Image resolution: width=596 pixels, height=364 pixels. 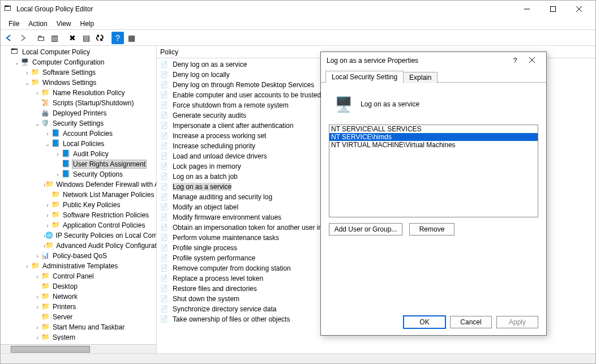 What do you see at coordinates (527, 9) in the screenshot?
I see `minimize-button` at bounding box center [527, 9].